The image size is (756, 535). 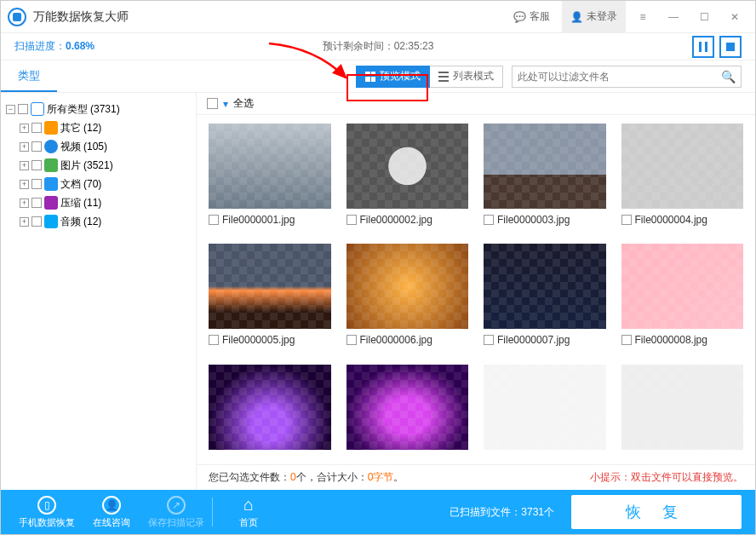 What do you see at coordinates (51, 128) in the screenshot?
I see `other-icon` at bounding box center [51, 128].